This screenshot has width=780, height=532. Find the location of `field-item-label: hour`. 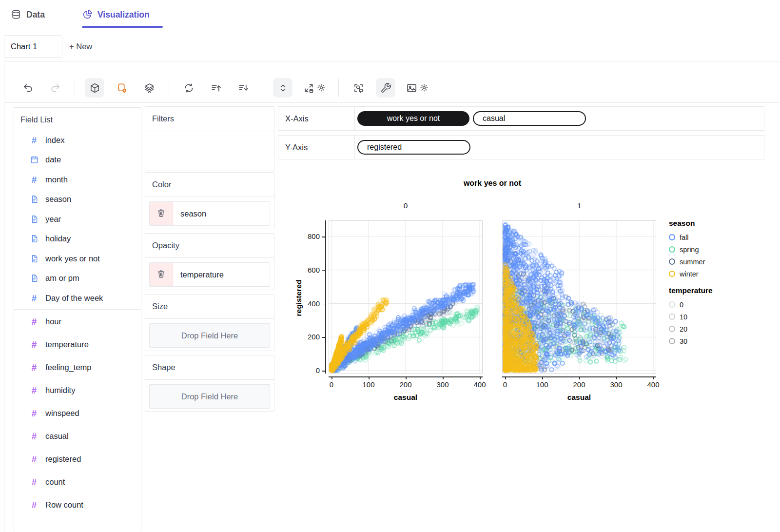

field-item-label: hour is located at coordinates (54, 322).